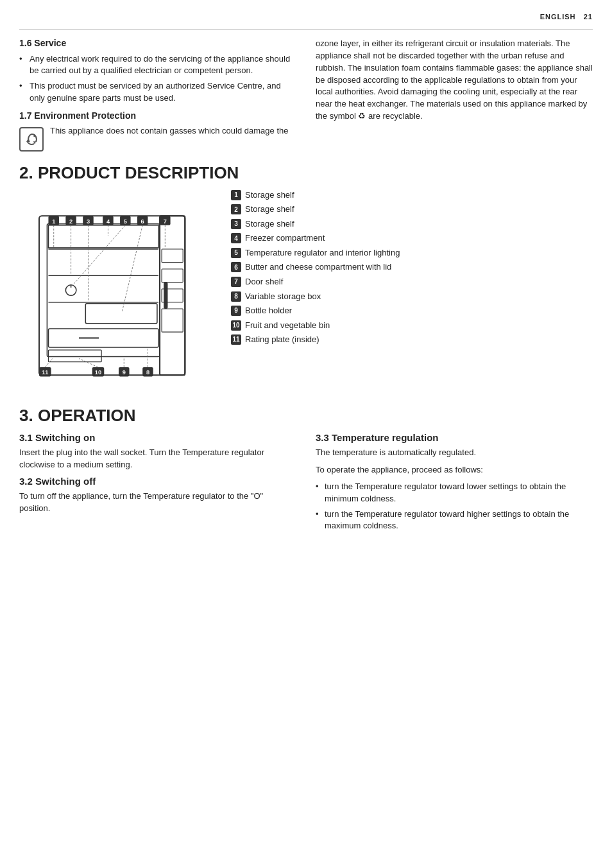 This screenshot has height=868, width=612. Describe the element at coordinates (412, 224) in the screenshot. I see `parts-list-item: 3Storage shelf` at that location.